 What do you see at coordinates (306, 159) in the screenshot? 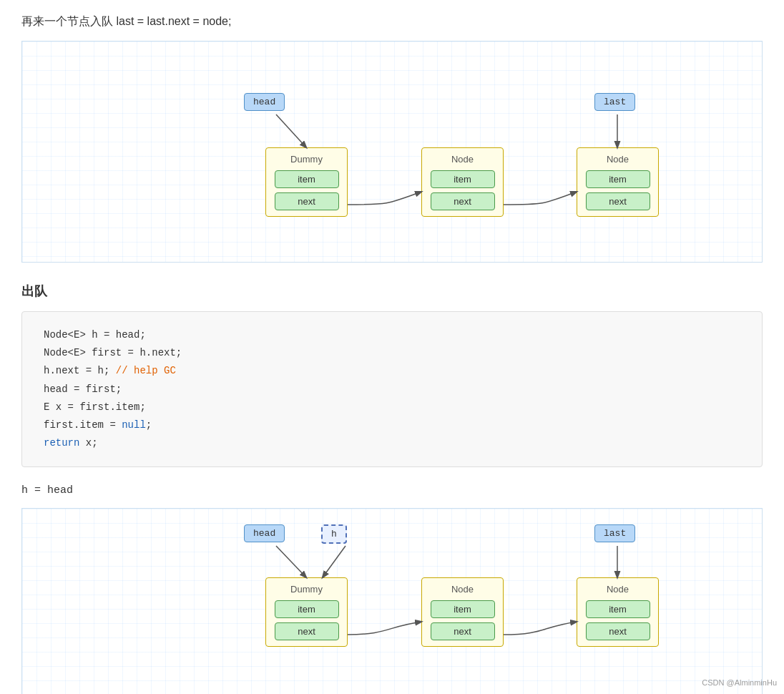
I see `dummy-label-1: Dummy` at bounding box center [306, 159].